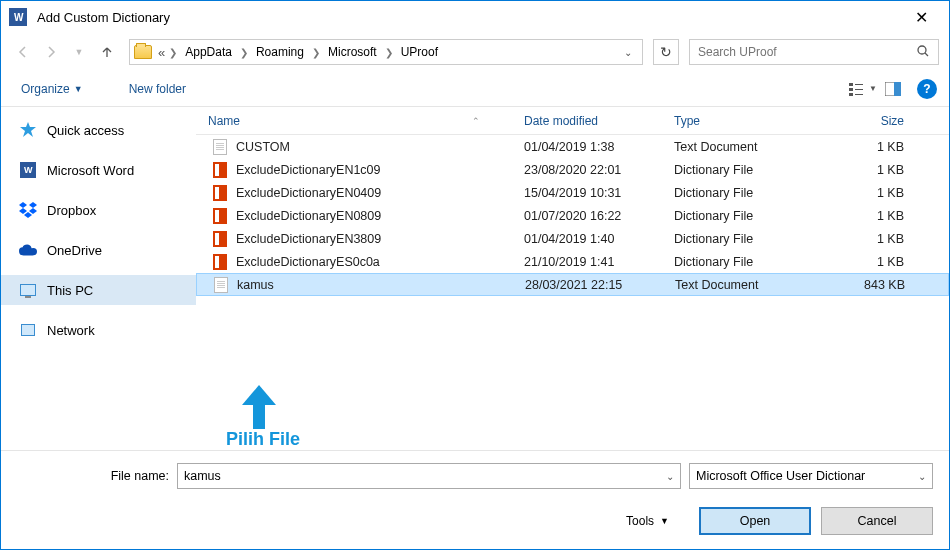 This screenshot has height=550, width=950. What do you see at coordinates (23, 52) in the screenshot?
I see `nav-back-button` at bounding box center [23, 52].